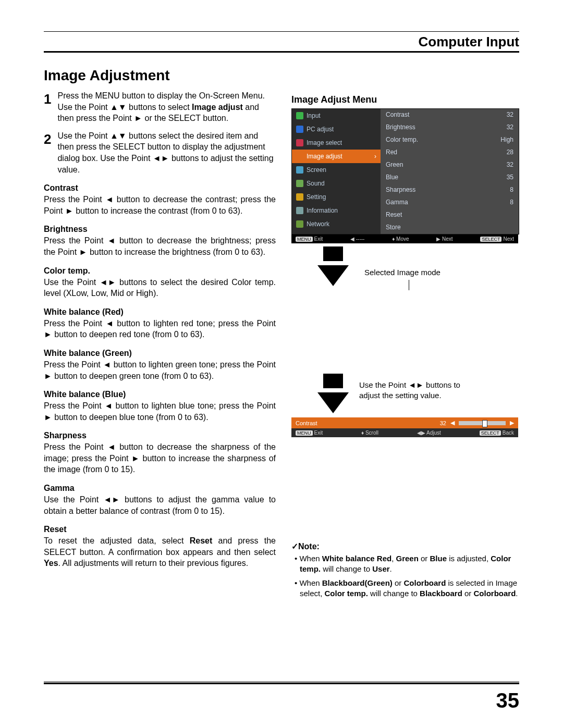  What do you see at coordinates (485, 424) in the screenshot?
I see `slider-knob` at bounding box center [485, 424].